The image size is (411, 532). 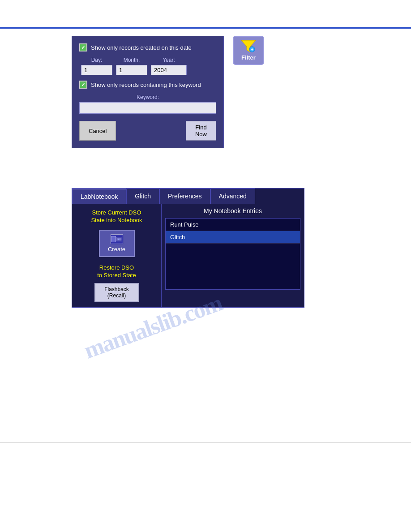 What do you see at coordinates (233, 196) in the screenshot?
I see `tab-advanced: Advanced` at bounding box center [233, 196].